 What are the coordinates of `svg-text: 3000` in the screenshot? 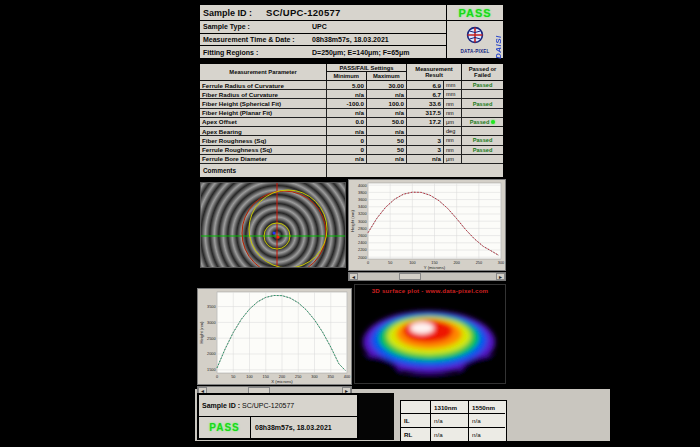 It's located at (362, 222).